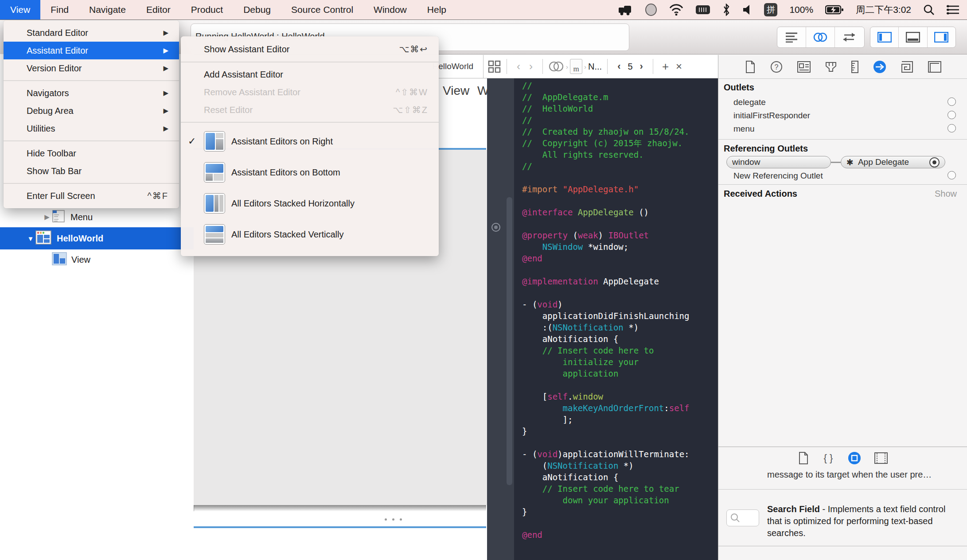 Image resolution: width=967 pixels, height=560 pixels. What do you see at coordinates (884, 10) in the screenshot?
I see `menubar-clock: 周二下午3:02` at bounding box center [884, 10].